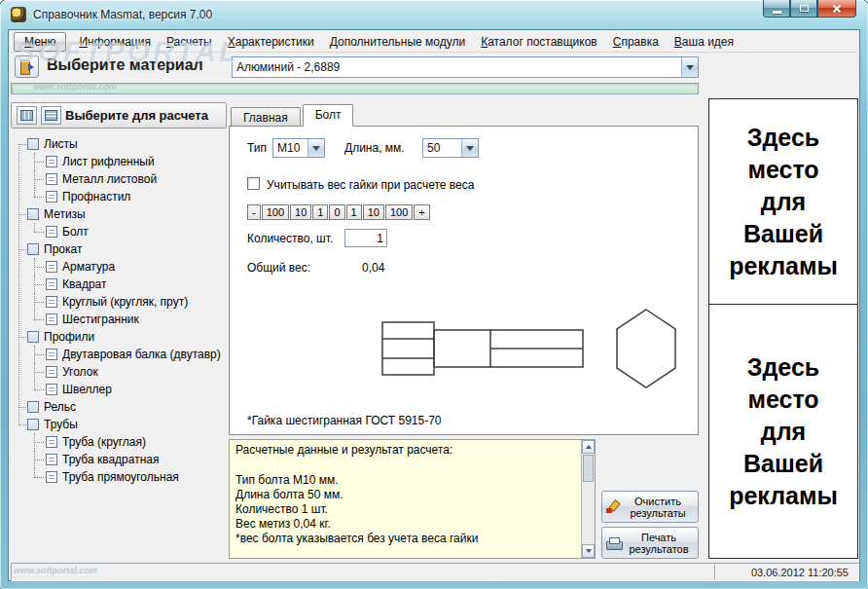  I want to click on menu-item-menu: Меню, so click(40, 42).